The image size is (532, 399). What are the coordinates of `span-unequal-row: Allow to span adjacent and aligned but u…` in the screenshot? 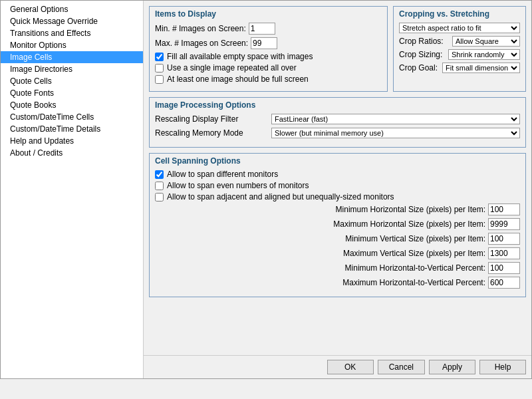 It's located at (338, 197).